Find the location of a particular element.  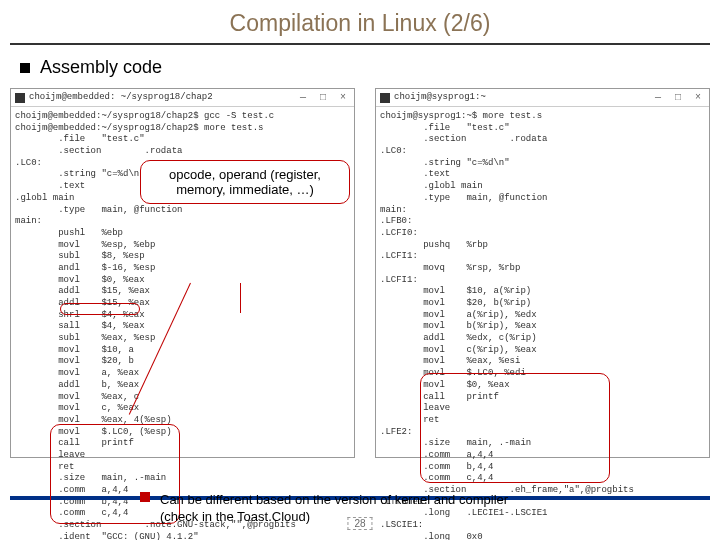

note-line2: (check in the Toast.Cloud) is located at coordinates (334, 518).